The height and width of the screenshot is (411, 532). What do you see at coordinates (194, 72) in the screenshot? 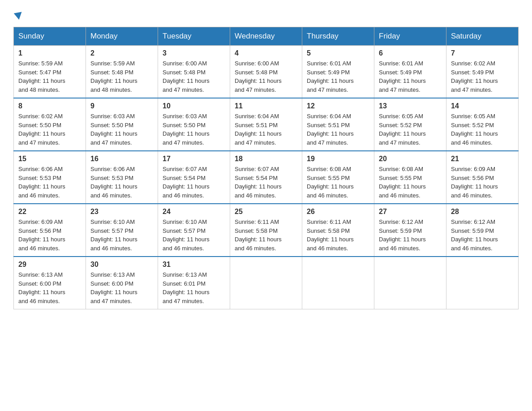
I see `calendar-cell: 3Sunrise: 6:00 AMSunset: 5:48 PMDaylight…` at bounding box center [194, 72].